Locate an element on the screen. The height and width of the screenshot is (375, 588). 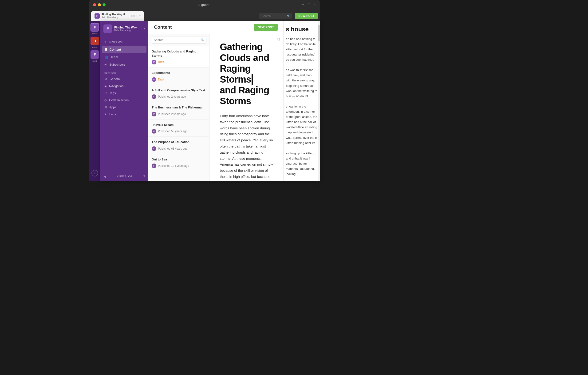
sidebar-bottom: ◀ VIEW BLOG ? is located at coordinates (124, 176).